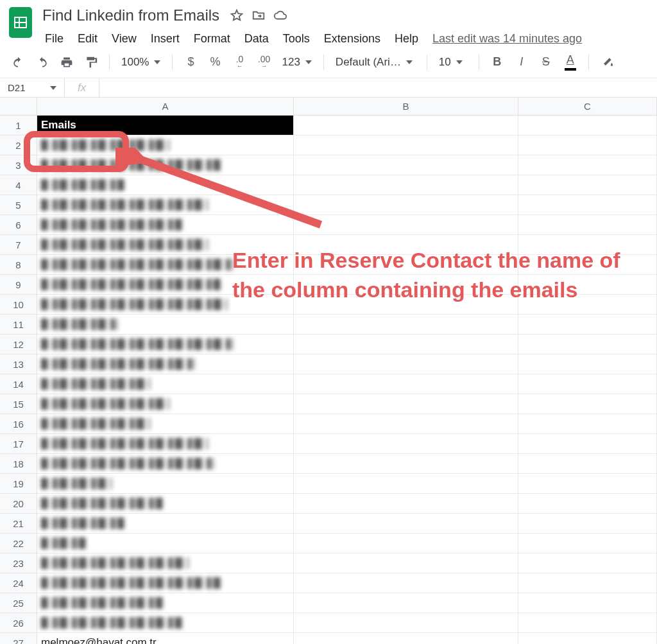  What do you see at coordinates (588, 284) in the screenshot?
I see `cell-C9` at bounding box center [588, 284].